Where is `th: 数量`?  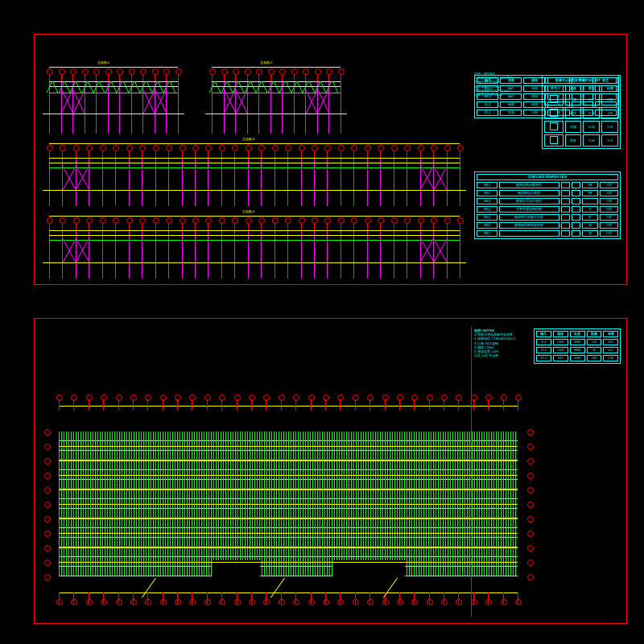
th: 数量 is located at coordinates (594, 334).